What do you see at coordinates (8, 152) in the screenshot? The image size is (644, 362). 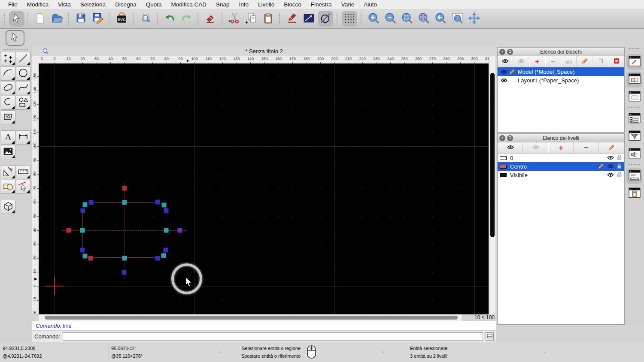 I see `image-tool-button` at bounding box center [8, 152].